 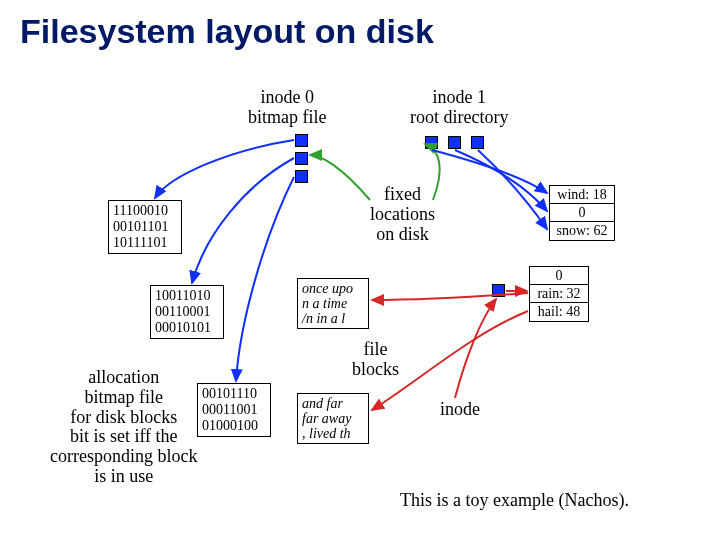 I want to click on file0-r1: n a time, so click(x=333, y=304).